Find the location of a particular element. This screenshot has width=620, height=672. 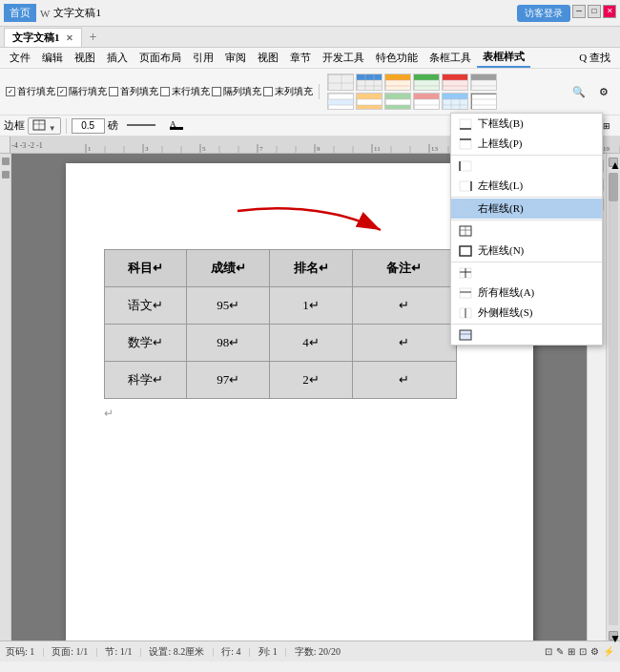

status-row: 行: 4 is located at coordinates (231, 652).